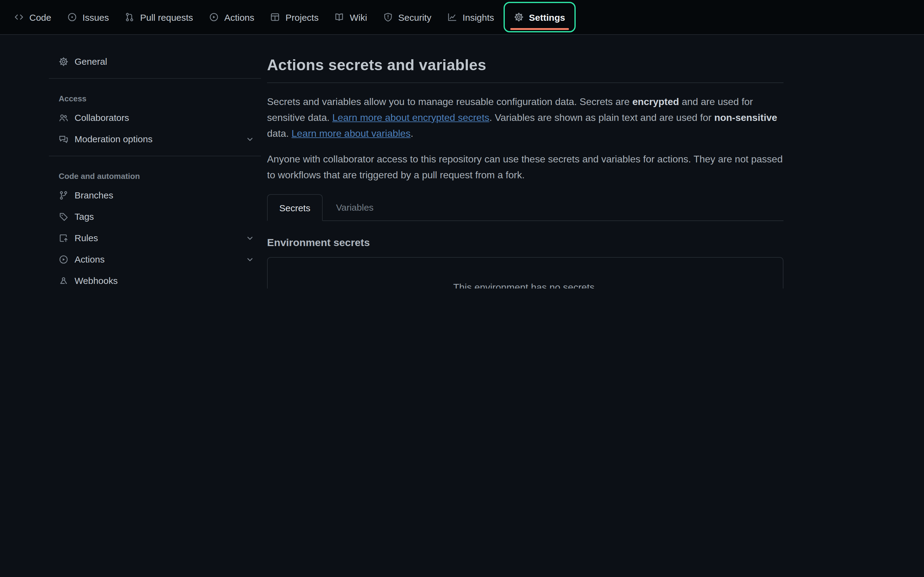  What do you see at coordinates (450, 102) in the screenshot?
I see `intro-text: Secrets and variables allow you to manag…` at bounding box center [450, 102].